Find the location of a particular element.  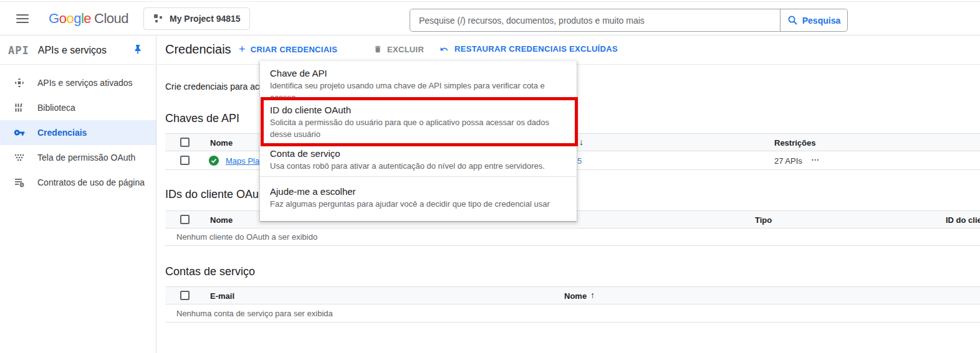

oauth-clients-heading: IDs do cliente OAu is located at coordinates (212, 194).